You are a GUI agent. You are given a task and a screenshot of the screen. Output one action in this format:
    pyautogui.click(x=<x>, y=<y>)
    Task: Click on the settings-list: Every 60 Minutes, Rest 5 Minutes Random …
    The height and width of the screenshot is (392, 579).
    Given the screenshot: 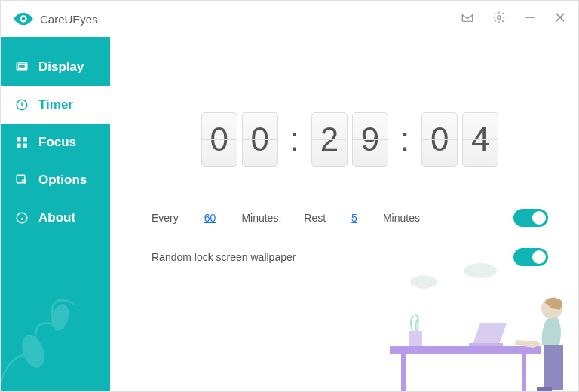 What is the action you would take?
    pyautogui.click(x=350, y=237)
    